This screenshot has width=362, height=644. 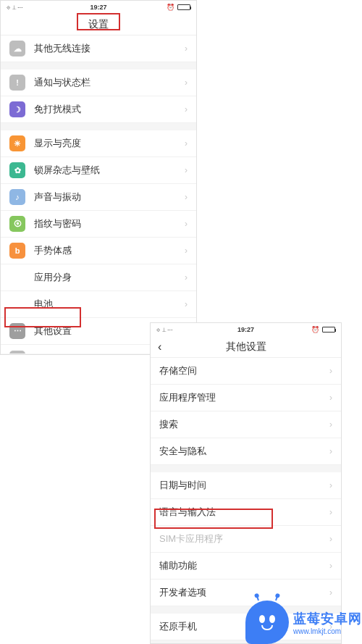 What do you see at coordinates (245, 371) in the screenshot?
I see `row-label: 存储空间` at bounding box center [245, 371].